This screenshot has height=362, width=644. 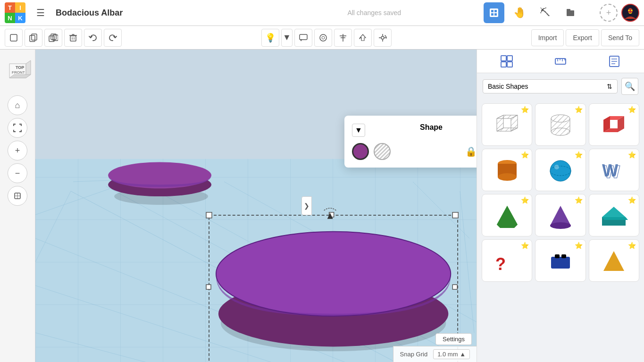 I want to click on snap-grid-selector: 1.0 mm ▲, so click(x=452, y=354).